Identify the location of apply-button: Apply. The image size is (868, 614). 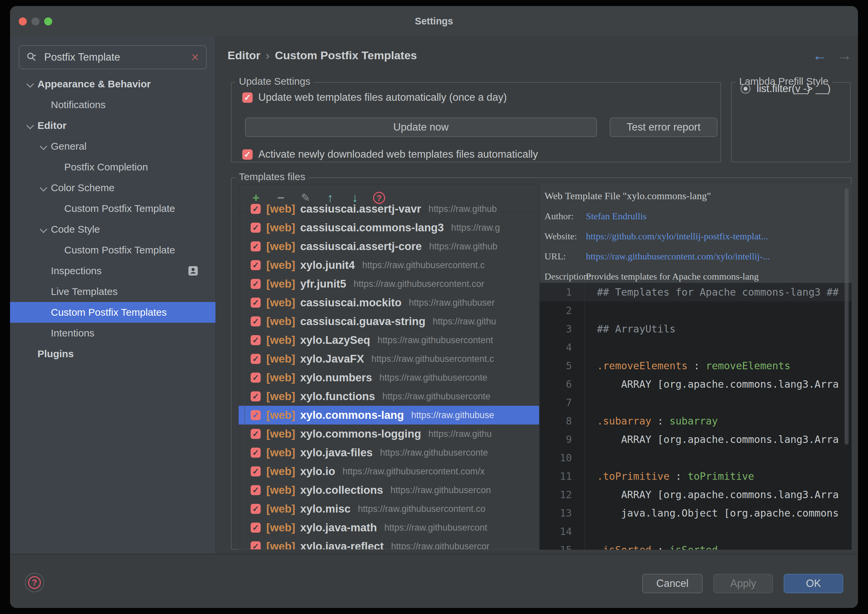
(743, 583).